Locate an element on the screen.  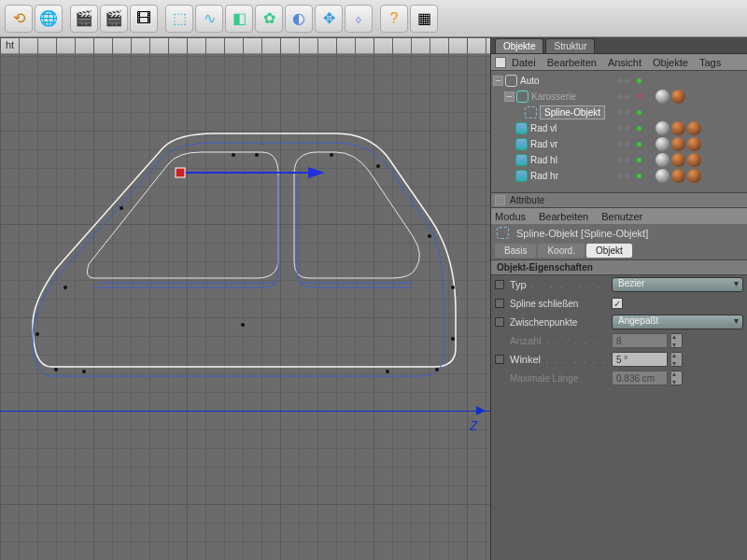
expand-icon: ✥ is located at coordinates (329, 19).